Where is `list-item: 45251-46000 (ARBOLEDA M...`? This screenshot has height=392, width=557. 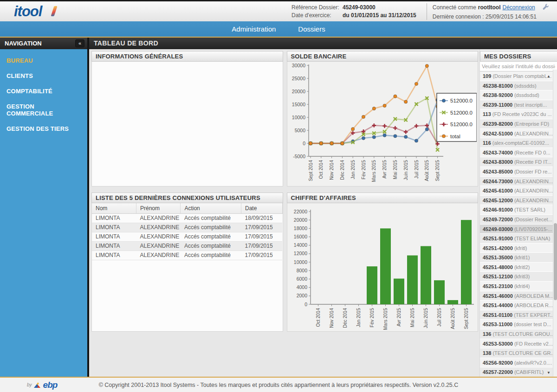
list-item: 45251-46000 (ARBOLEDA M... is located at coordinates (518, 296).